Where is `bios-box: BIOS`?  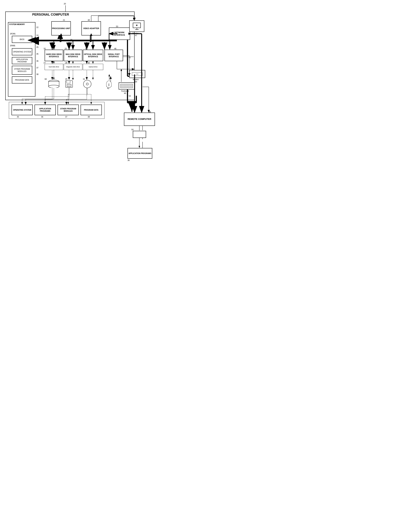 bios-box: BIOS is located at coordinates (22, 39).